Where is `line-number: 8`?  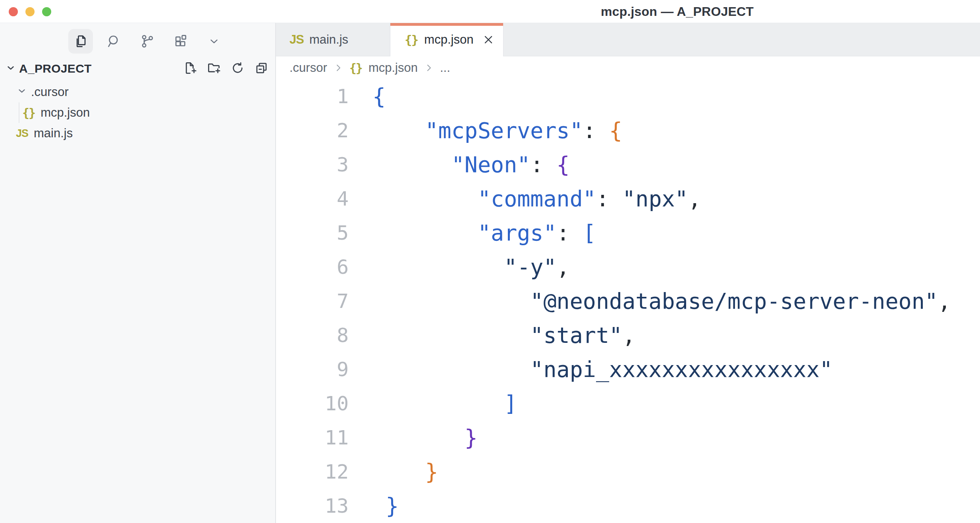 line-number: 8 is located at coordinates (312, 335).